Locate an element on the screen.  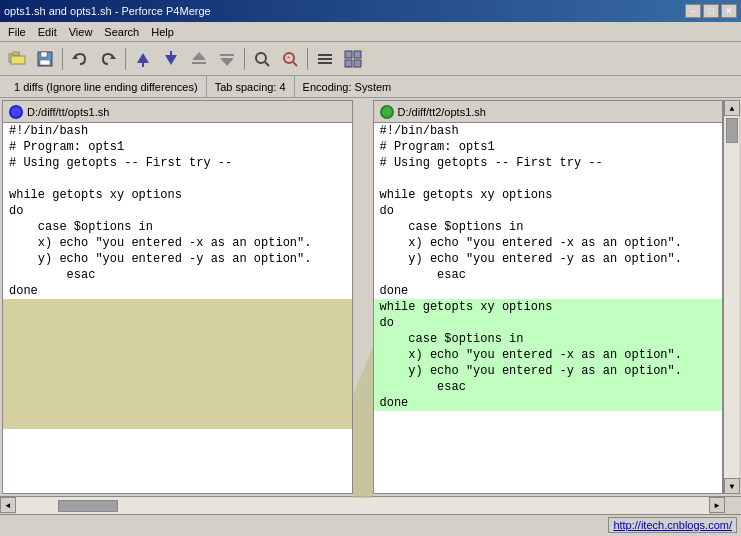
menu-help: Help is located at coordinates (162, 32).